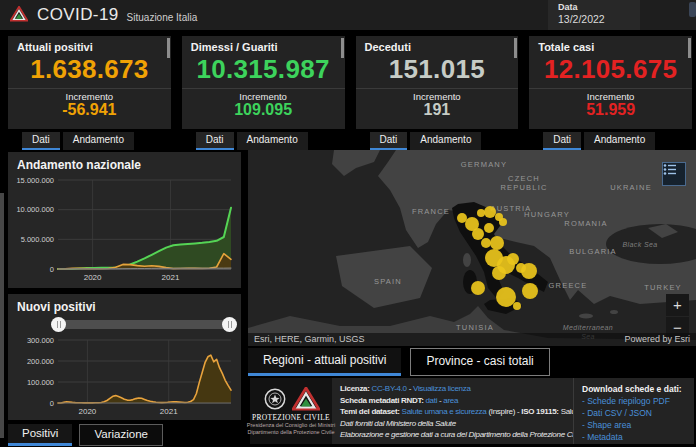  I want to click on footer-link: area, so click(450, 400).